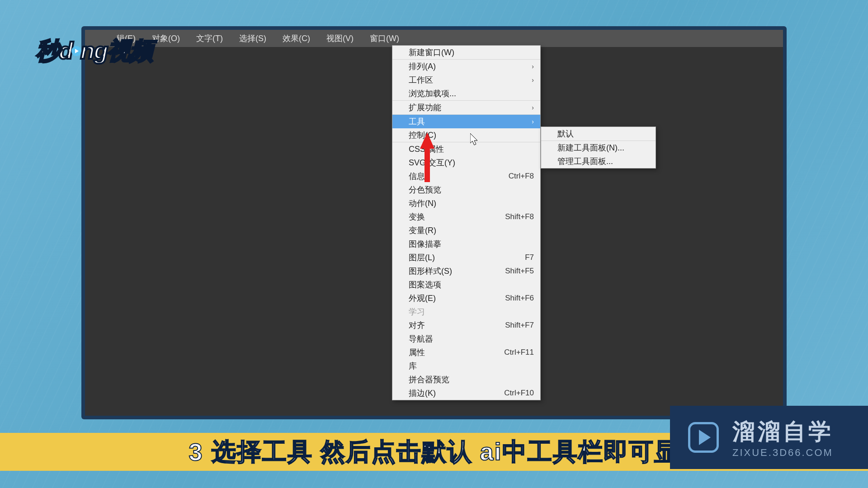  Describe the element at coordinates (166, 38) in the screenshot. I see `menu-object: 对象(O)` at that location.